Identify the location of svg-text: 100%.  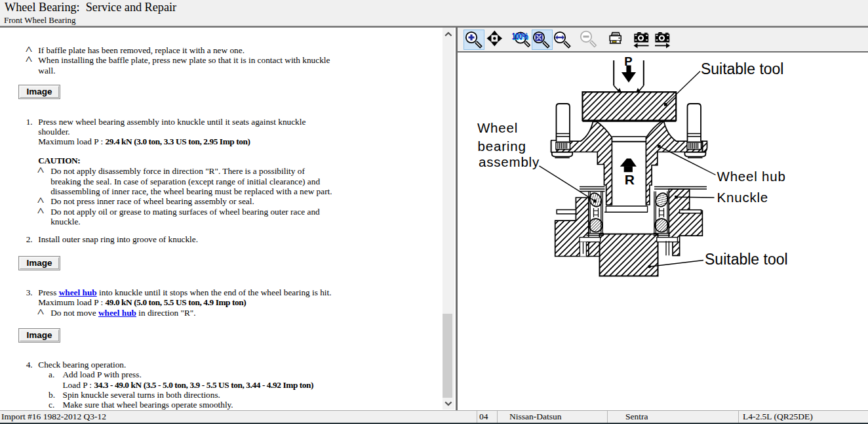
(521, 35).